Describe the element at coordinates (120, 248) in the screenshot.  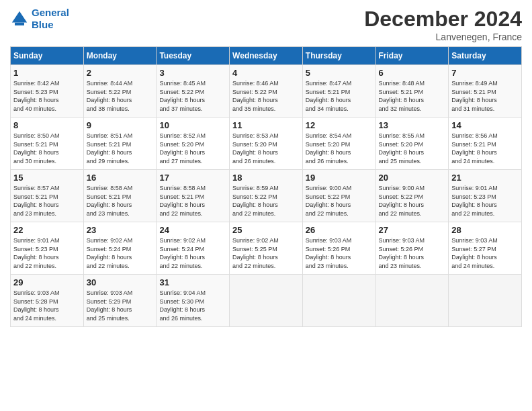
I see `calendar-cell: 23Sunrise: 9:02 AM Sunset: 5:24 PM Dayli…` at that location.